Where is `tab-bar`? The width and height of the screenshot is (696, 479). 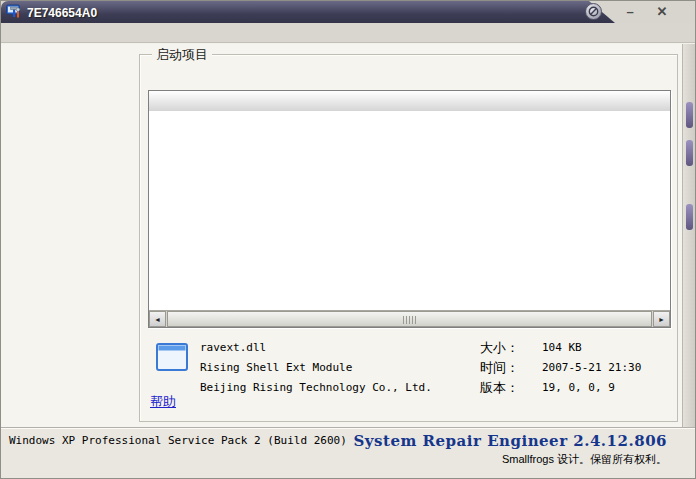
tab-bar is located at coordinates (410, 79).